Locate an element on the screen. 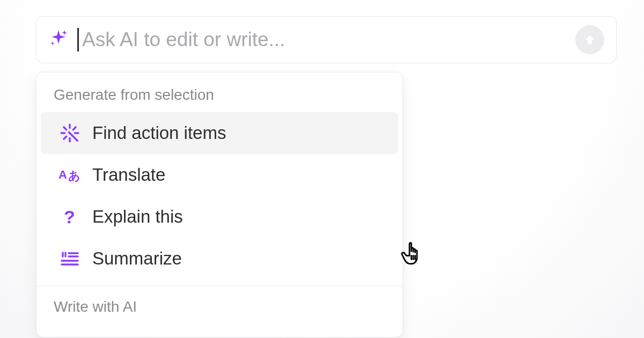 This screenshot has width=644, height=338. svg-text: あ is located at coordinates (74, 176).